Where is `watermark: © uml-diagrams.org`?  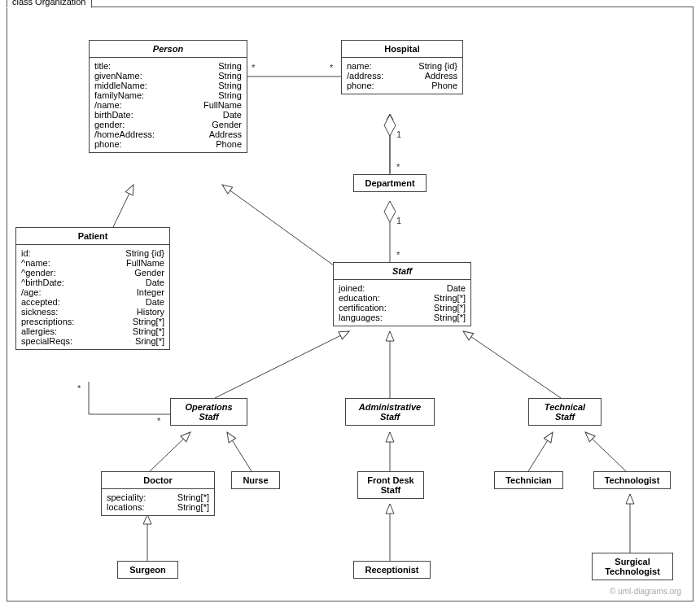
watermark: © uml-diagrams.org is located at coordinates (645, 591).